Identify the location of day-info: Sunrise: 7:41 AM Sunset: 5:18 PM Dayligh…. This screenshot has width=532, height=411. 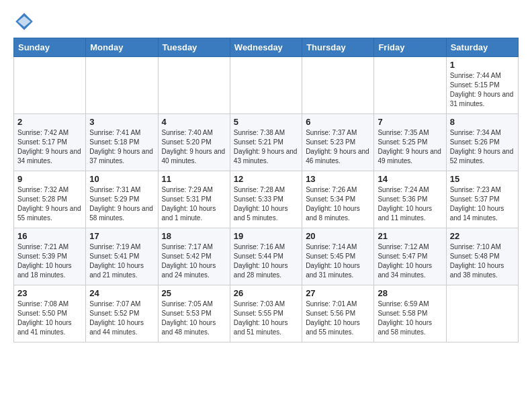
(122, 147).